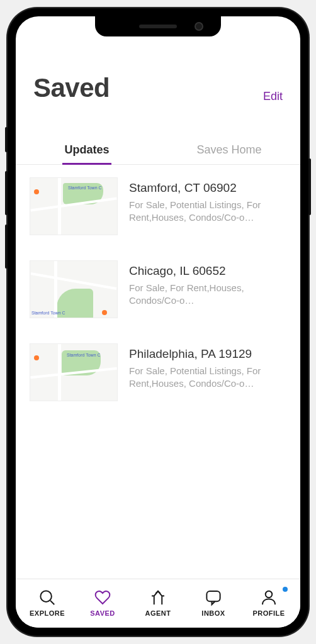 Image resolution: width=316 pixels, height=644 pixels. Describe the element at coordinates (87, 150) in the screenshot. I see `tab-updates: Updates` at that location.